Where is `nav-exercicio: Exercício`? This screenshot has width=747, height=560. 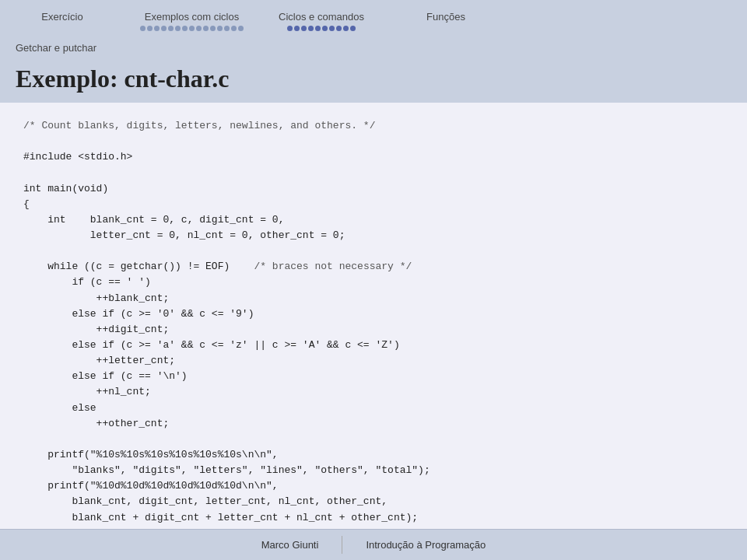 nav-exercicio: Exercício is located at coordinates (62, 19).